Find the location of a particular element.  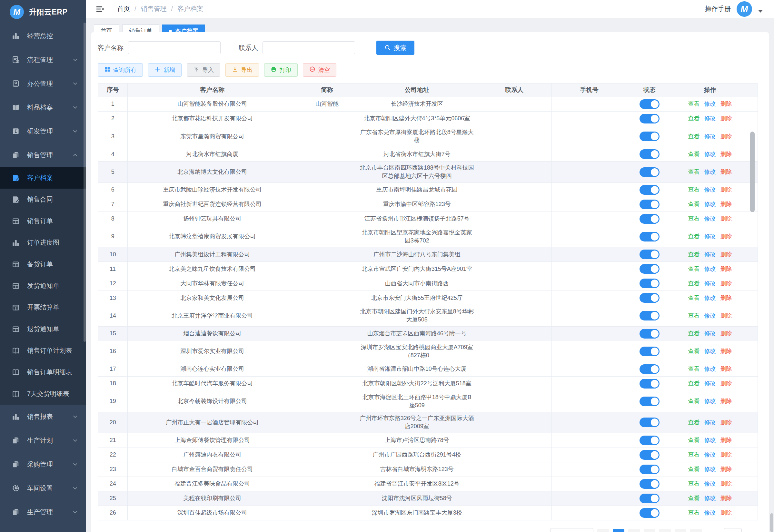

prev-page-button: ‹ is located at coordinates (603, 530).